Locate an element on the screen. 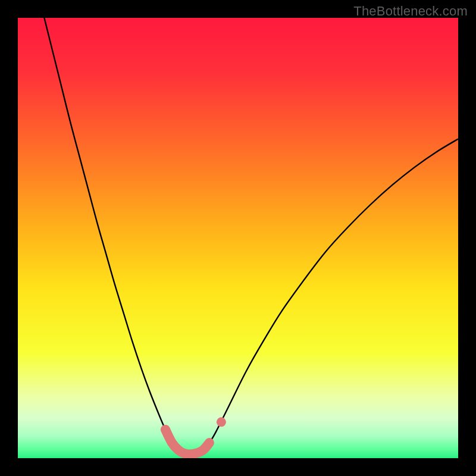  watermark-text: TheBottleneck.com is located at coordinates (411, 11).